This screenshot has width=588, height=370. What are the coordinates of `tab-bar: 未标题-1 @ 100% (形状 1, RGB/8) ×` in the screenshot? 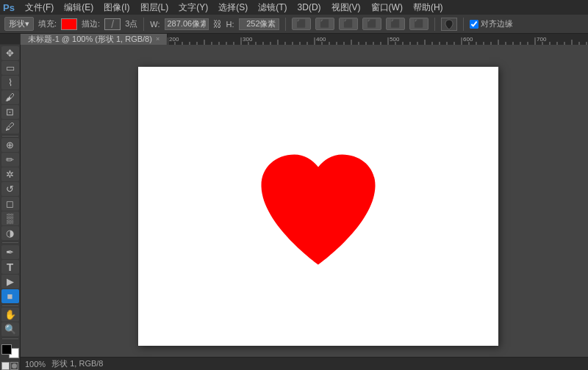 It's located at (94, 40).